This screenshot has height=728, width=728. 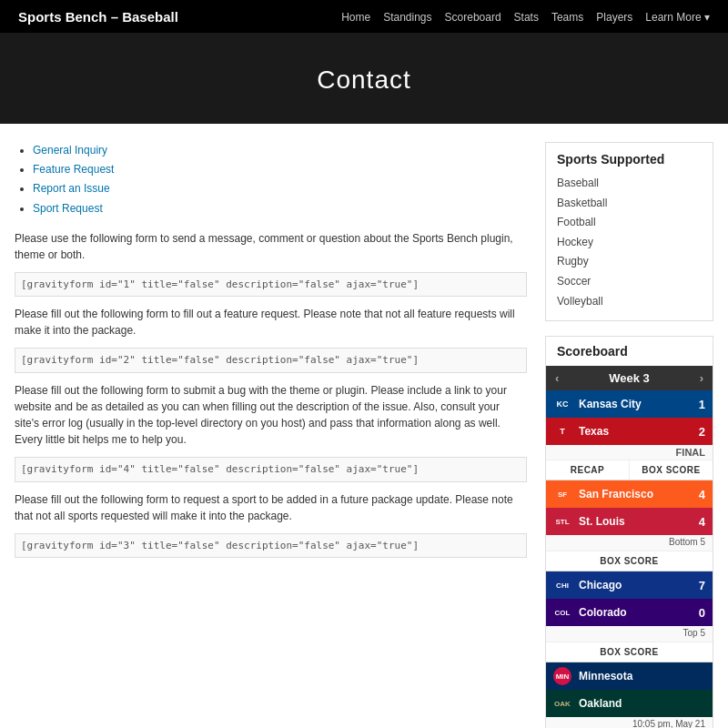 I want to click on game-4-team1-row: MIN Minnesota, so click(x=630, y=676).